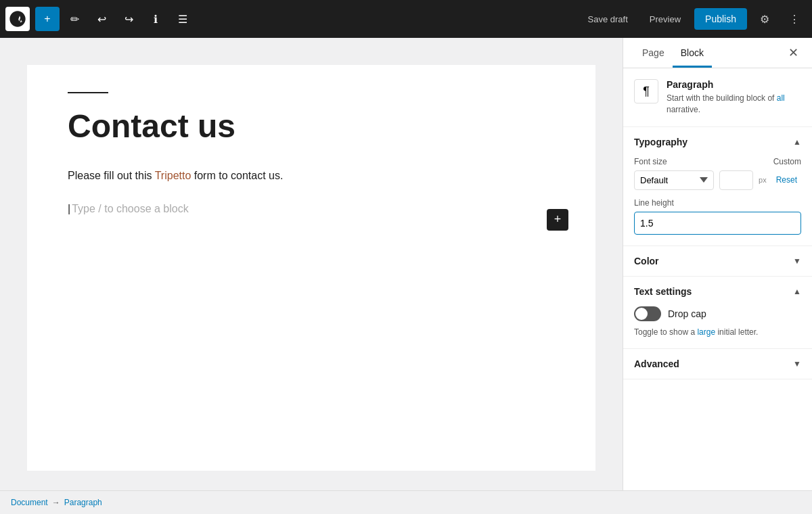 Image resolution: width=812 pixels, height=514 pixels. I want to click on close-sidebar-button: ✕, so click(793, 53).